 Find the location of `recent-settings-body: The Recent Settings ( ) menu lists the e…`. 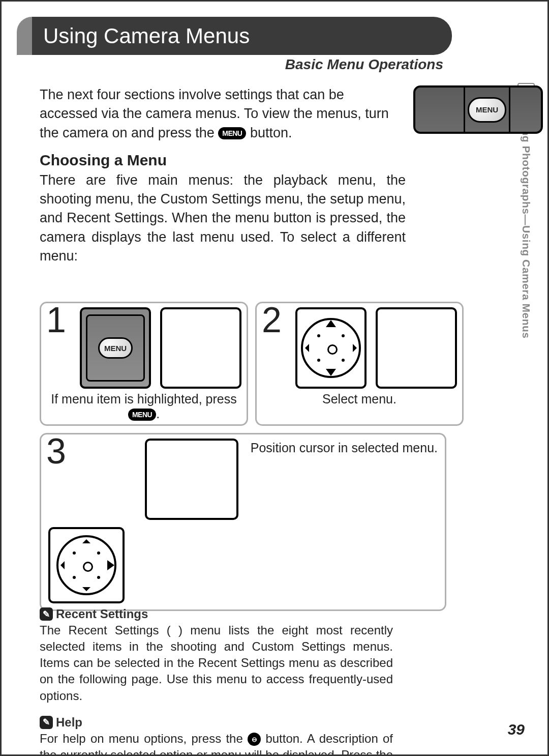

recent-settings-body: The Recent Settings ( ) menu lists the e… is located at coordinates (217, 663).